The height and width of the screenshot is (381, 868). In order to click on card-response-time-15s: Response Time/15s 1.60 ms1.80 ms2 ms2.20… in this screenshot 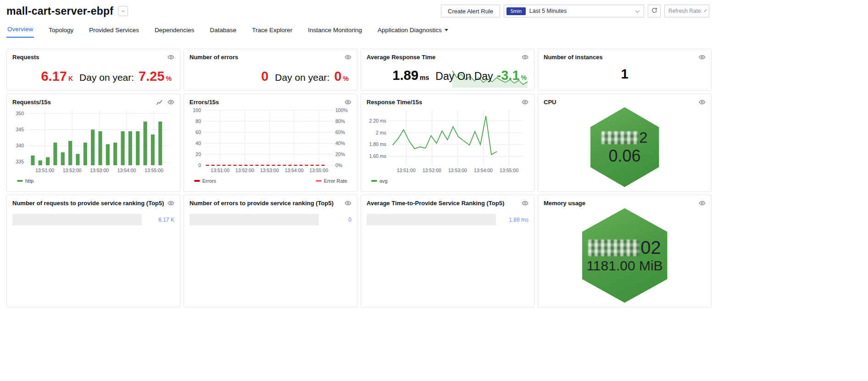, I will do `click(448, 143)`.